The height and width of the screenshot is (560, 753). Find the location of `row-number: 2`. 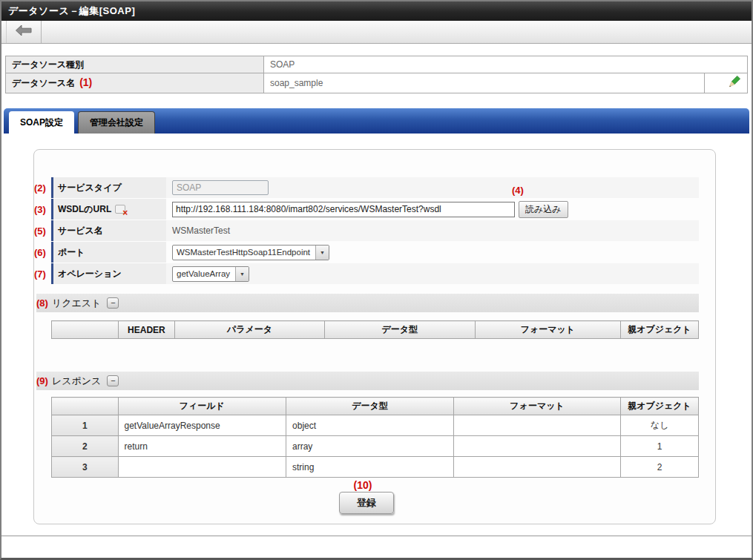

row-number: 2 is located at coordinates (85, 447).